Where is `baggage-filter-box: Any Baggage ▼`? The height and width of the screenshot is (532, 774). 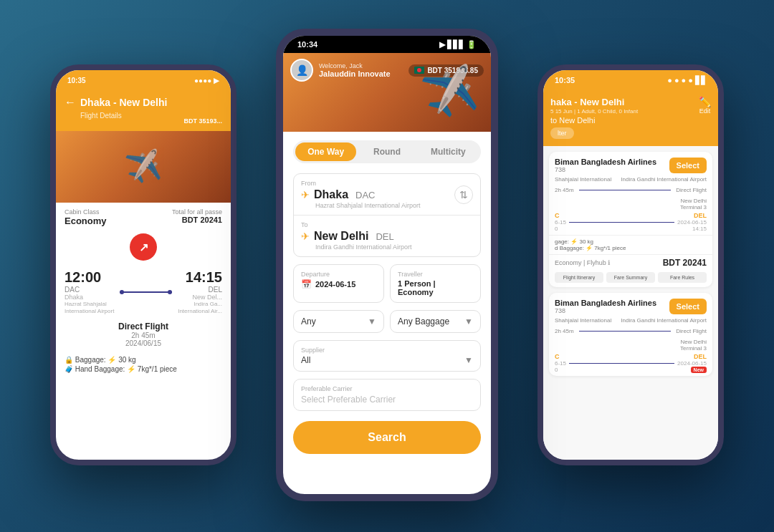 baggage-filter-box: Any Baggage ▼ is located at coordinates (436, 321).